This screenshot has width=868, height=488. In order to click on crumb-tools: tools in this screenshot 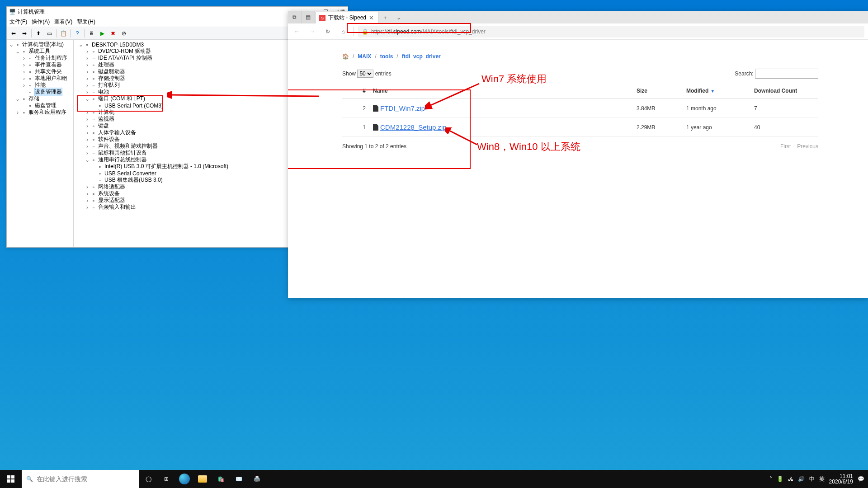, I will do `click(387, 56)`.